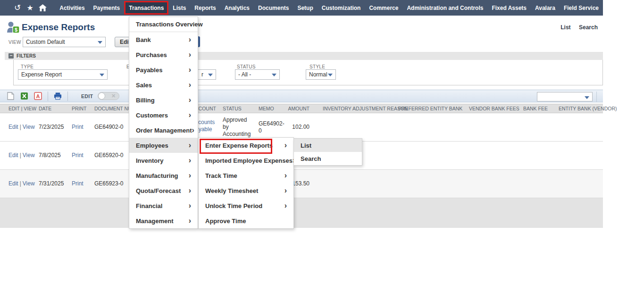 The width and height of the screenshot is (644, 301). What do you see at coordinates (163, 70) in the screenshot?
I see `menu-item-payables: Payables›` at bounding box center [163, 70].